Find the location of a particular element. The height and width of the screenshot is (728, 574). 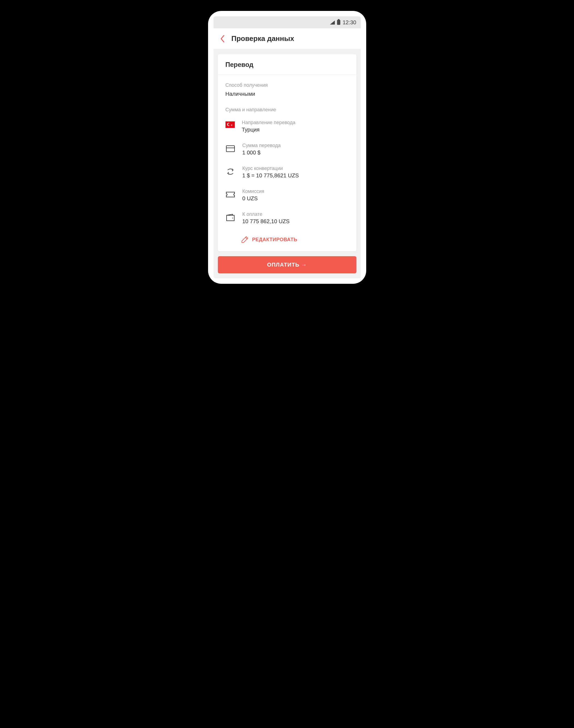

edit-button: РЕДАКТИРОВАТЬ is located at coordinates (287, 239).